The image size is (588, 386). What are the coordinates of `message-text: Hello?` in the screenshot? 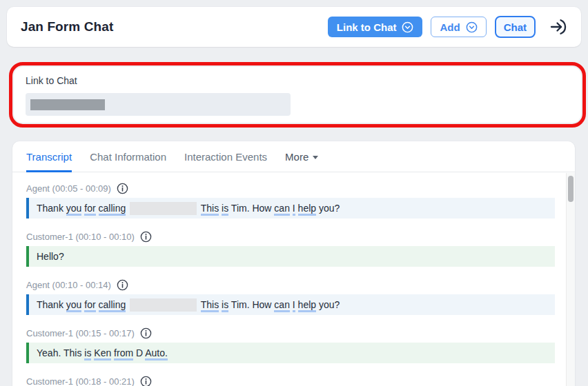 It's located at (50, 256).